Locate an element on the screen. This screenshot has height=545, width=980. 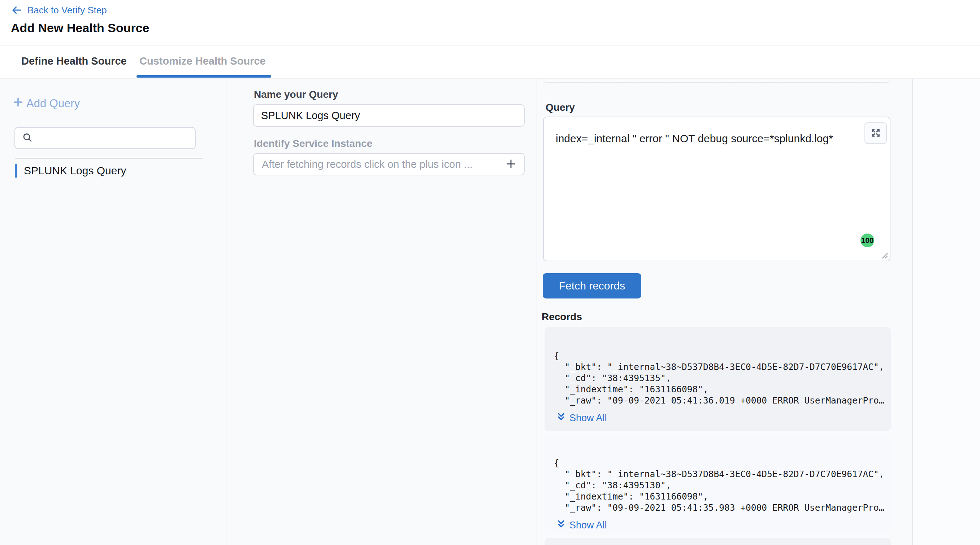
expand-query-button is located at coordinates (876, 133).